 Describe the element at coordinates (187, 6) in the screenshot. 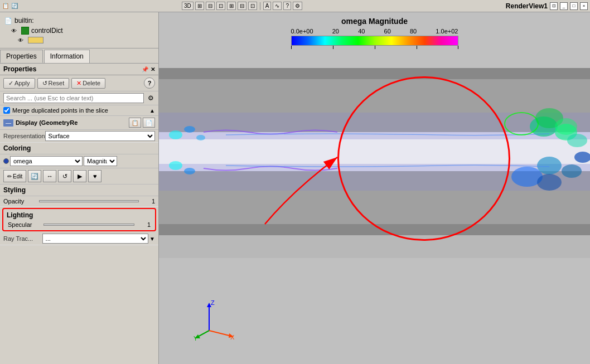

I see `toolbar-3d-btn: 3D` at that location.